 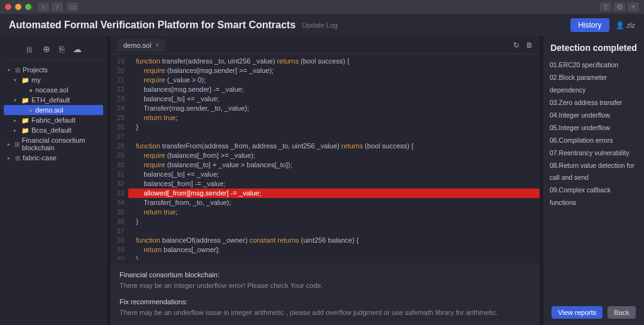 What do you see at coordinates (53, 110) in the screenshot?
I see `tree-item: ●demo.sol` at bounding box center [53, 110].